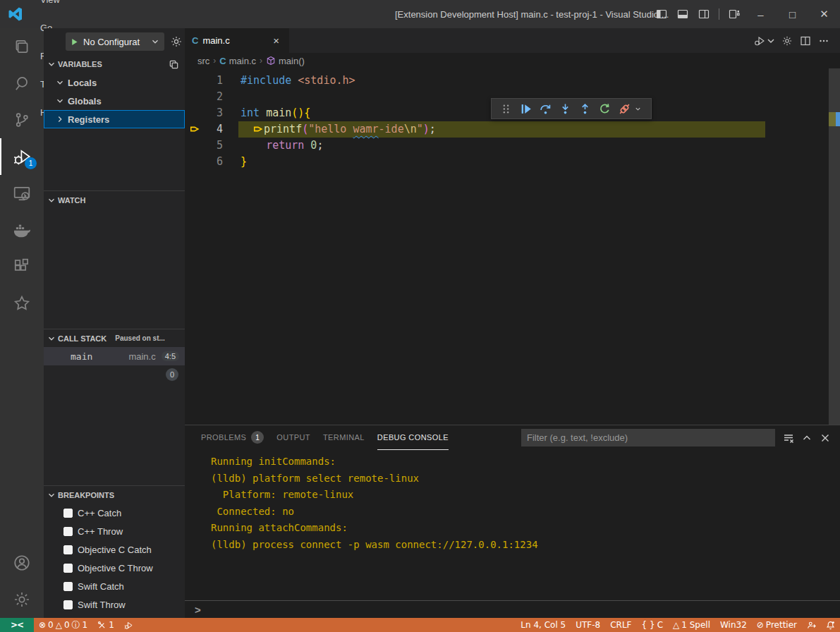 The image size is (840, 632). Describe the element at coordinates (114, 101) in the screenshot. I see `variables-item-globals: Globals` at that location.